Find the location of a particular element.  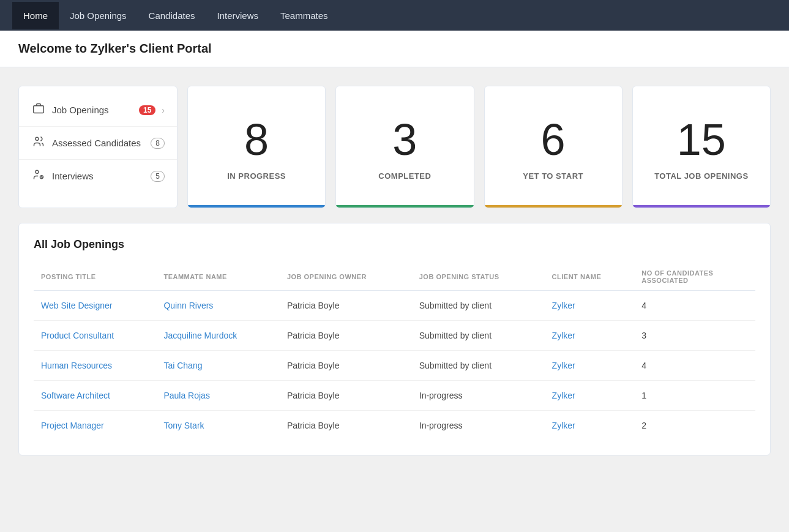

page-title: Welcome to Zylker's Client Portal is located at coordinates (394, 49).